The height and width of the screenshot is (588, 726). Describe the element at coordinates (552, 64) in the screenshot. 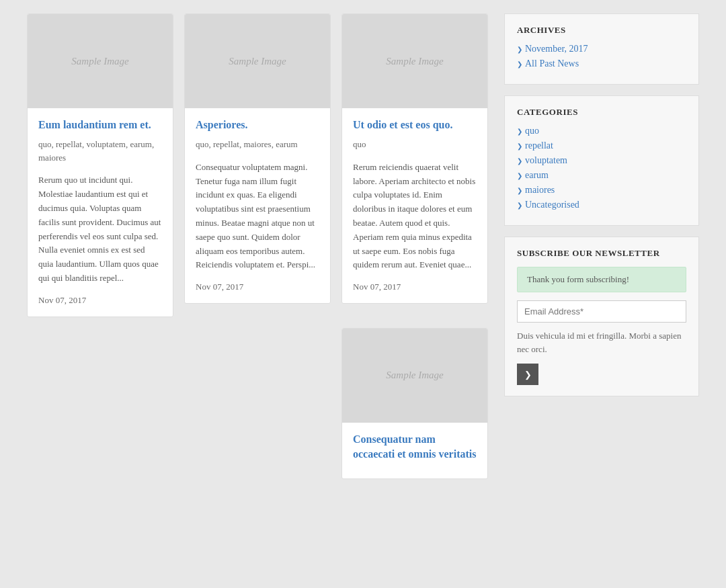

I see `archive-link-all: All Past News` at that location.